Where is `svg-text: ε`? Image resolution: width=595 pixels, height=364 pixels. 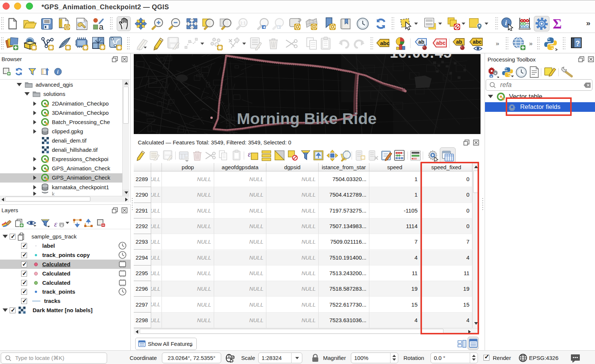
svg-text: ε is located at coordinates (249, 154).